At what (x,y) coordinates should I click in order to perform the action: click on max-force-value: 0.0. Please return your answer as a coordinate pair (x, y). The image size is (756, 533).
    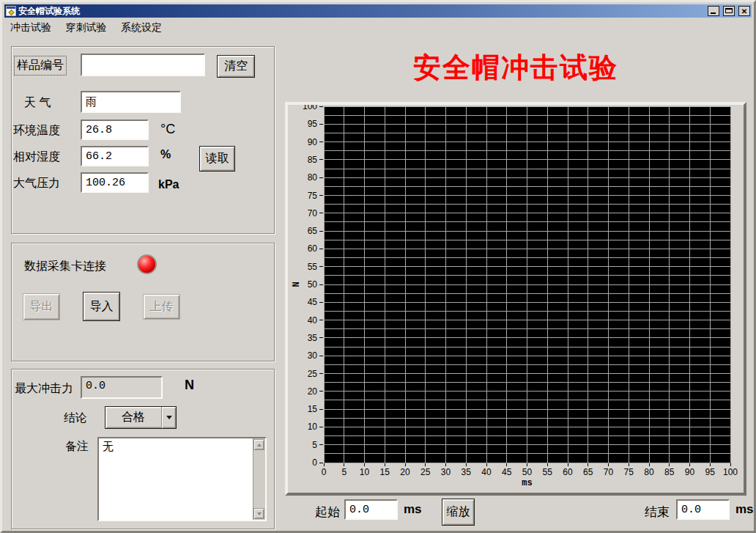
    Looking at the image, I should click on (122, 387).